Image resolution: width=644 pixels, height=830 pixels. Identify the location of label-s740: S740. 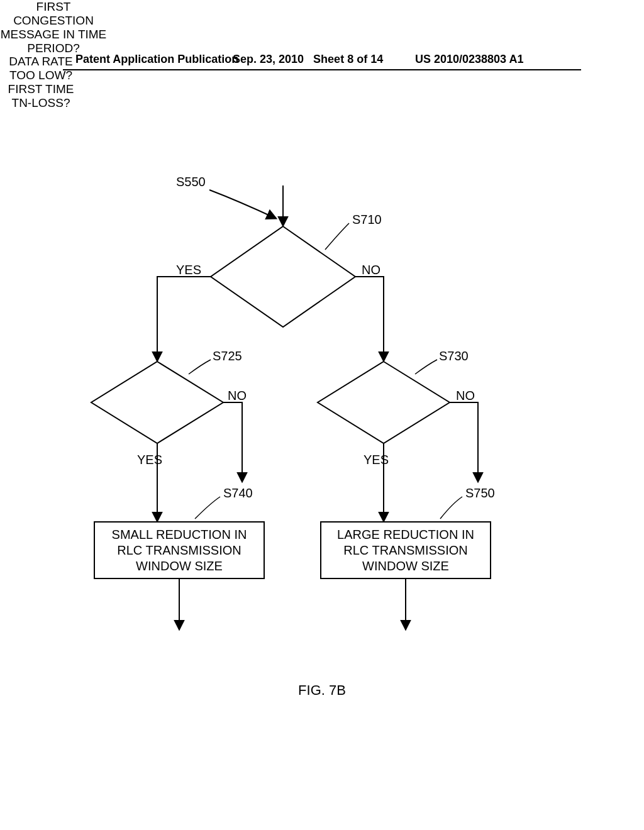
(238, 493).